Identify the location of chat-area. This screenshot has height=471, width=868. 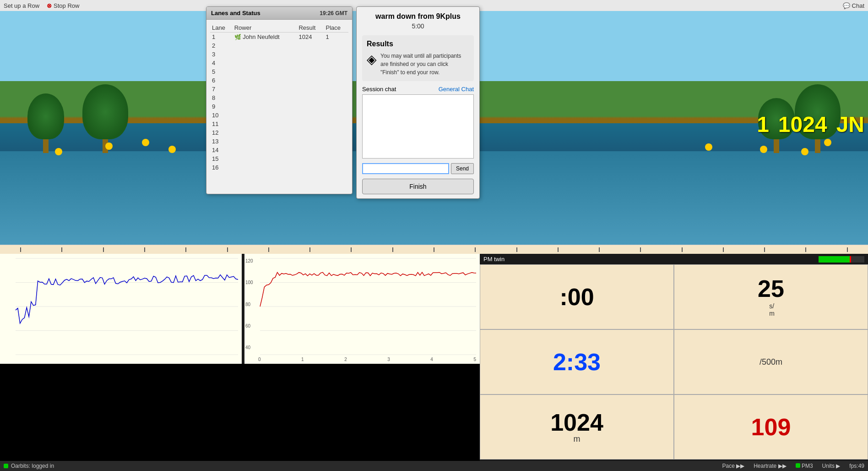
(418, 126).